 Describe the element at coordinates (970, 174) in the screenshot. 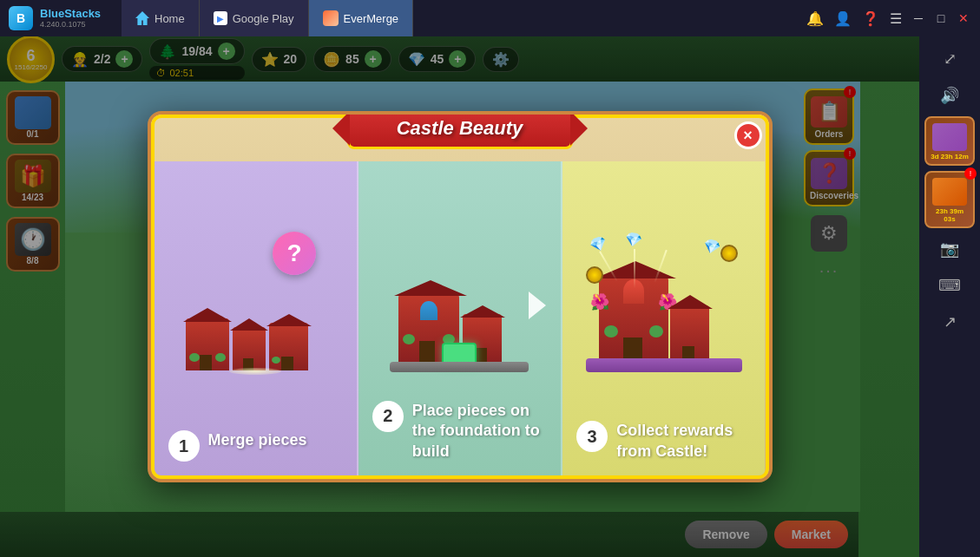

I see `sidebar-card-2-badge: !` at that location.